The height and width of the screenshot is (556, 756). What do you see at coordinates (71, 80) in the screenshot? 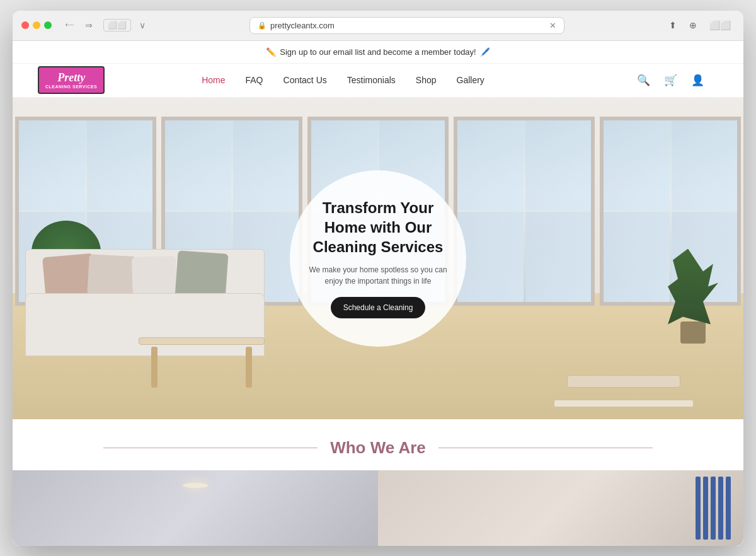
I see `logo-box: Pretty Cleaning Services` at bounding box center [71, 80].